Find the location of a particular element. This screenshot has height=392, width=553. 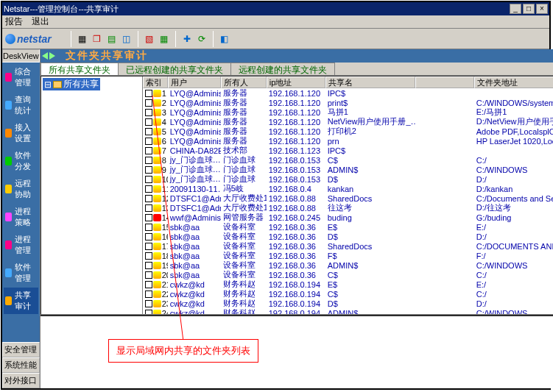

tree-root: ⊟ 所有共享 is located at coordinates (71, 84).